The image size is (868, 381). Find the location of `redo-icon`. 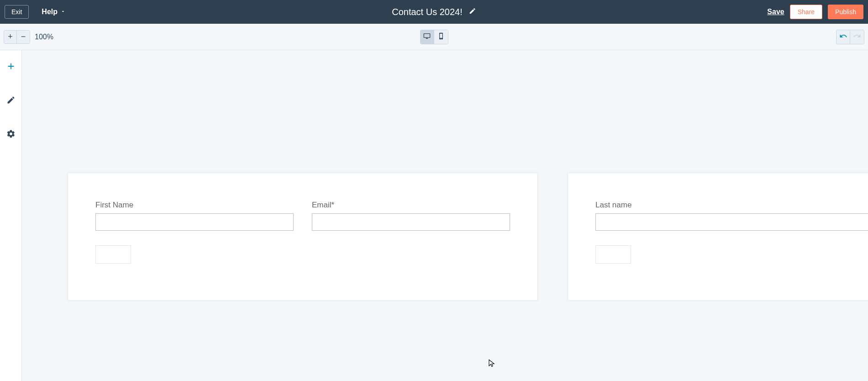

redo-icon is located at coordinates (857, 37).